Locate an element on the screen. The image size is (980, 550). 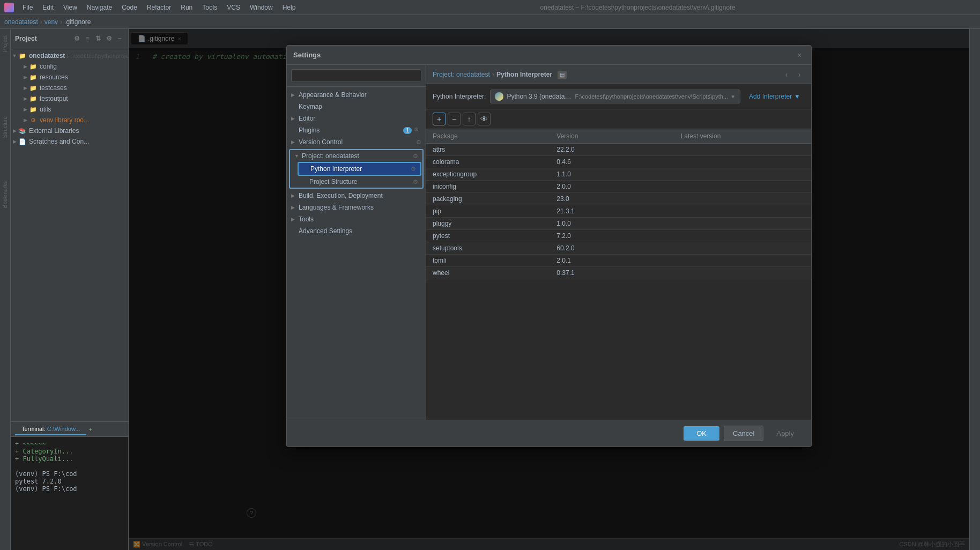
nav-item-project: ▼ Project: onedatatest ⚙ is located at coordinates (356, 156).